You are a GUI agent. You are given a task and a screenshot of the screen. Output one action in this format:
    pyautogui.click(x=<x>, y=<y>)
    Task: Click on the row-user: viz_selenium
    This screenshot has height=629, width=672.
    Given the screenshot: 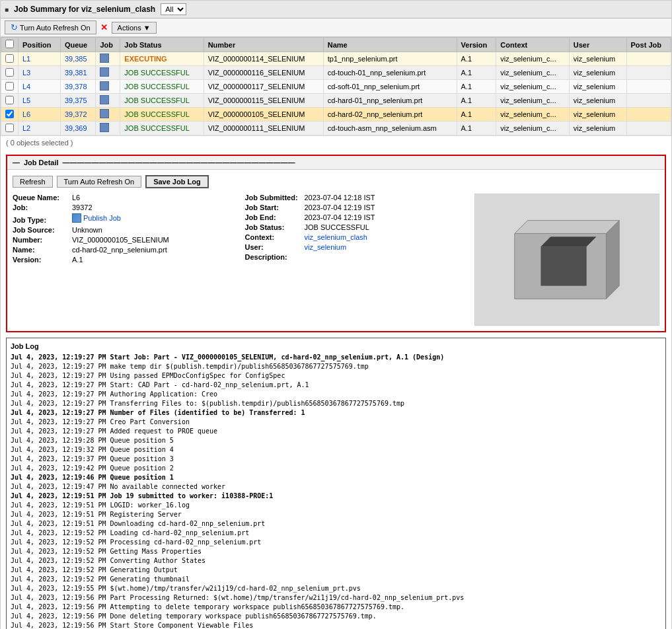 What is the action you would take?
    pyautogui.click(x=597, y=128)
    